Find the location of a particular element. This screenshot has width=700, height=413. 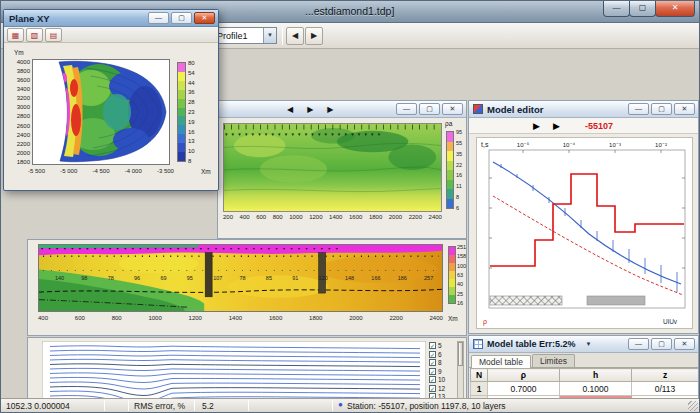

tick-label: 55 is located at coordinates (459, 143).